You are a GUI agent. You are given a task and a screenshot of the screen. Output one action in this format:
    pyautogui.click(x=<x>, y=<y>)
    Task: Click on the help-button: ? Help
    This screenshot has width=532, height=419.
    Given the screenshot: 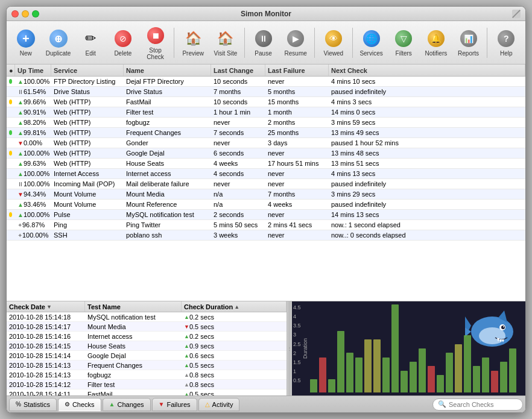 What is the action you would take?
    pyautogui.click(x=506, y=43)
    